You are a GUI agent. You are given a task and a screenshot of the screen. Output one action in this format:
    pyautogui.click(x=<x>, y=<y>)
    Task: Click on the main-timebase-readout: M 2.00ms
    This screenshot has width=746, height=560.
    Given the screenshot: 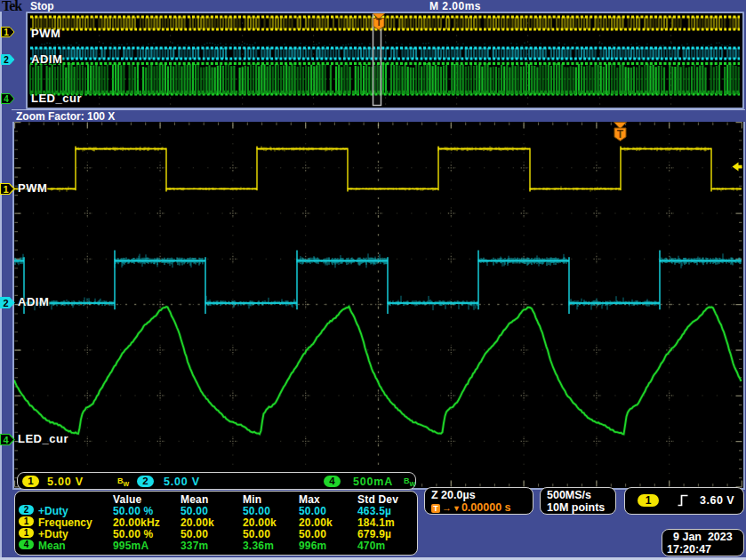 What is the action you would take?
    pyautogui.click(x=455, y=6)
    